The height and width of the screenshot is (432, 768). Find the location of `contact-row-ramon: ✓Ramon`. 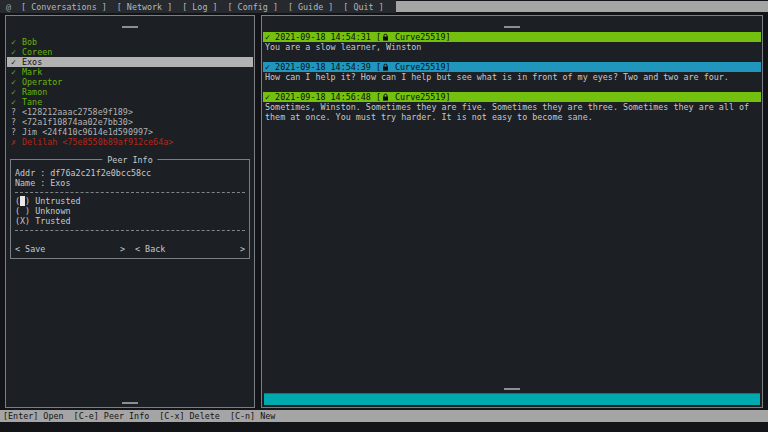

contact-row-ramon: ✓Ramon is located at coordinates (130, 92).